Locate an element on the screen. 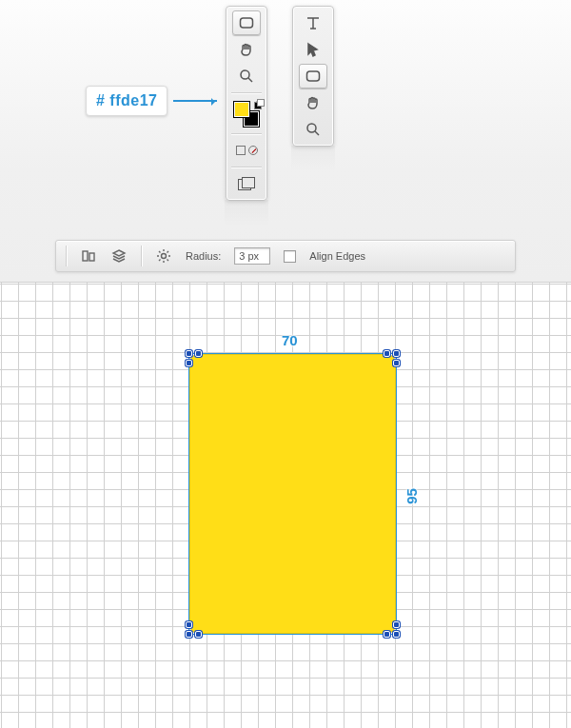 The height and width of the screenshot is (728, 571). color-hex-label: # ffde17 is located at coordinates (127, 101).